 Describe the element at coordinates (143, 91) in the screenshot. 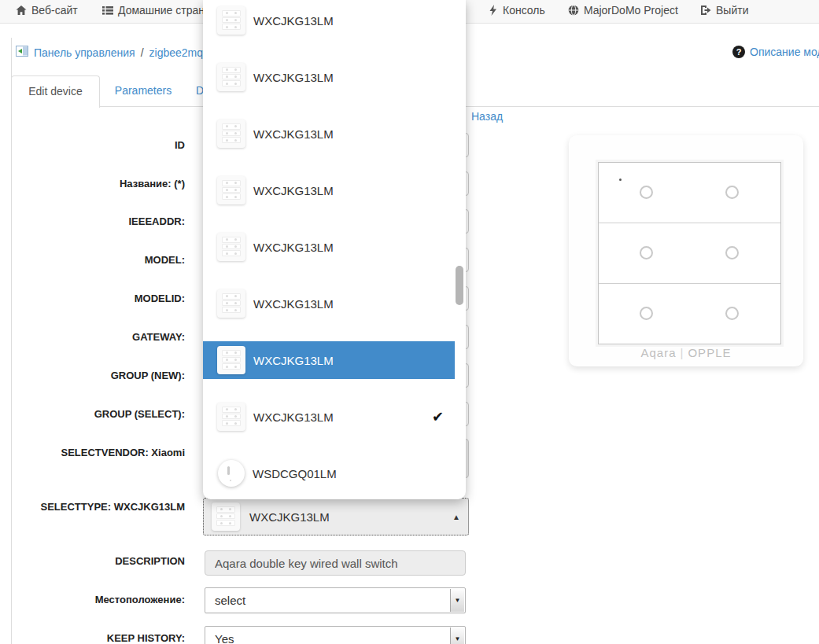

I see `tab-parameters: Parameters` at that location.